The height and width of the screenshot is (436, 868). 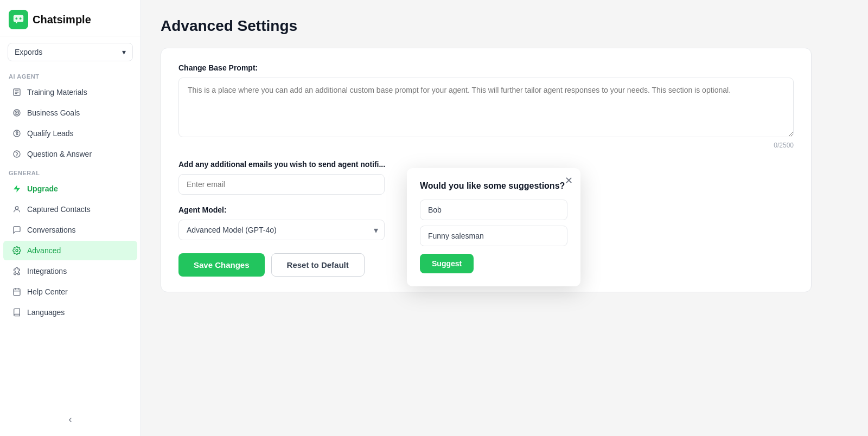 What do you see at coordinates (17, 113) in the screenshot?
I see `target-icon` at bounding box center [17, 113].